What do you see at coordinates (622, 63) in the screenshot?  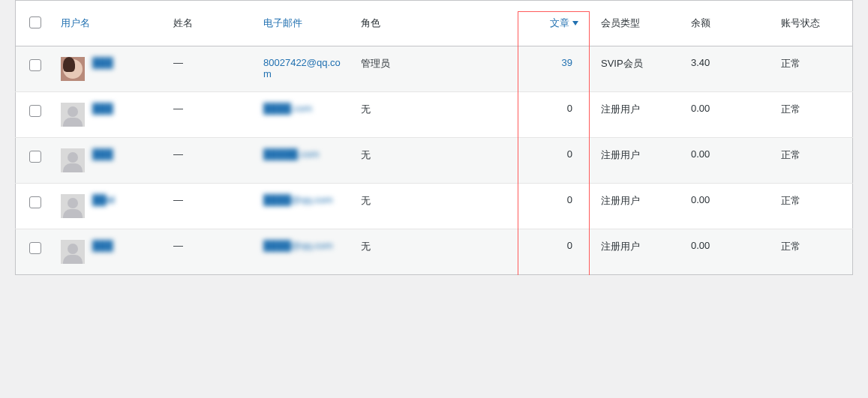 I see `member-type-cell: SVIP会员` at bounding box center [622, 63].